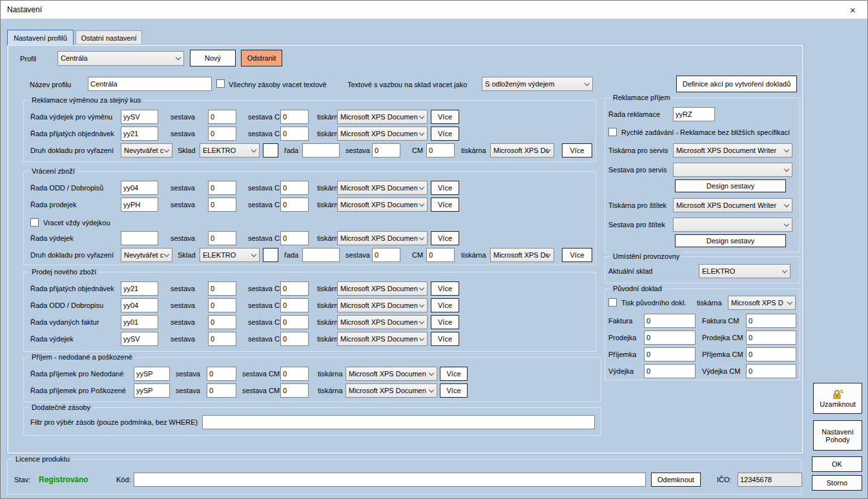 This screenshot has width=868, height=499. I want to click on definice-akci-button: Definice akcí po vytvoření dokladů, so click(736, 84).